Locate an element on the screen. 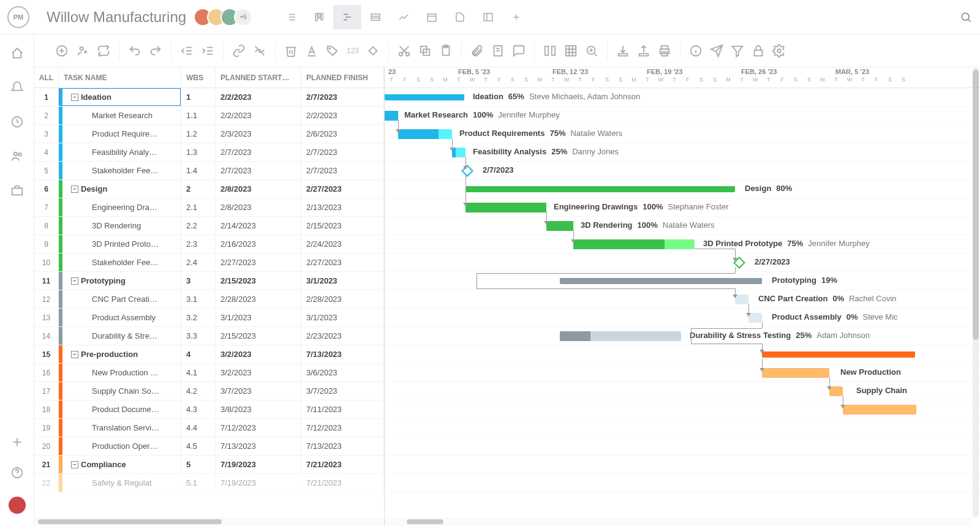  add-circle-icon is located at coordinates (62, 51).